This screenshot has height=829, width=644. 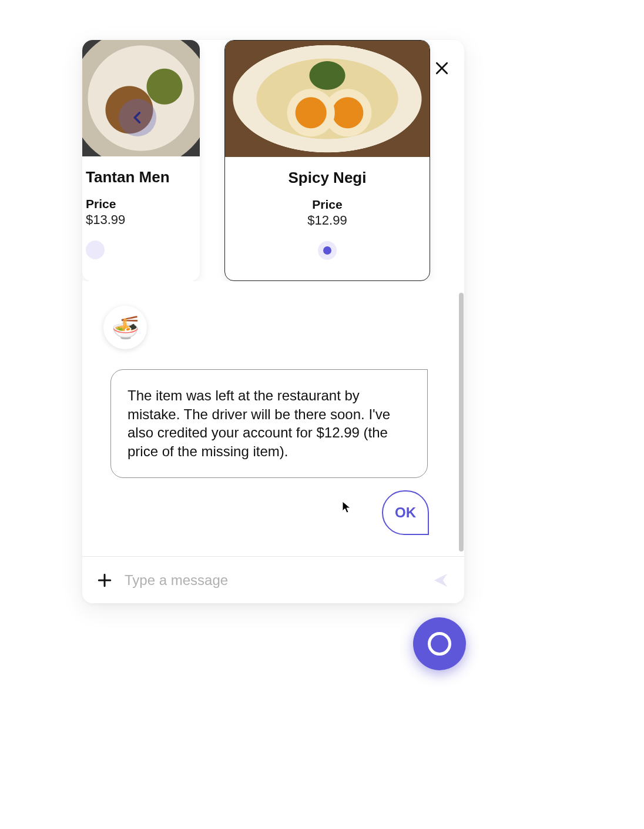 I want to click on product-card: Tantan Men Price $13.99, so click(x=141, y=161).